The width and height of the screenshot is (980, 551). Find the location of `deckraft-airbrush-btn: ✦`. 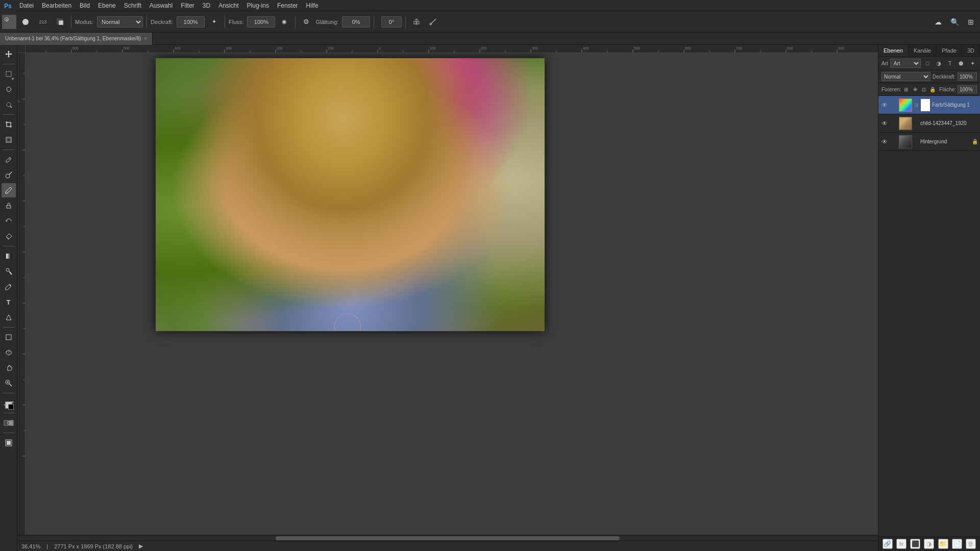

deckraft-airbrush-btn: ✦ is located at coordinates (214, 22).